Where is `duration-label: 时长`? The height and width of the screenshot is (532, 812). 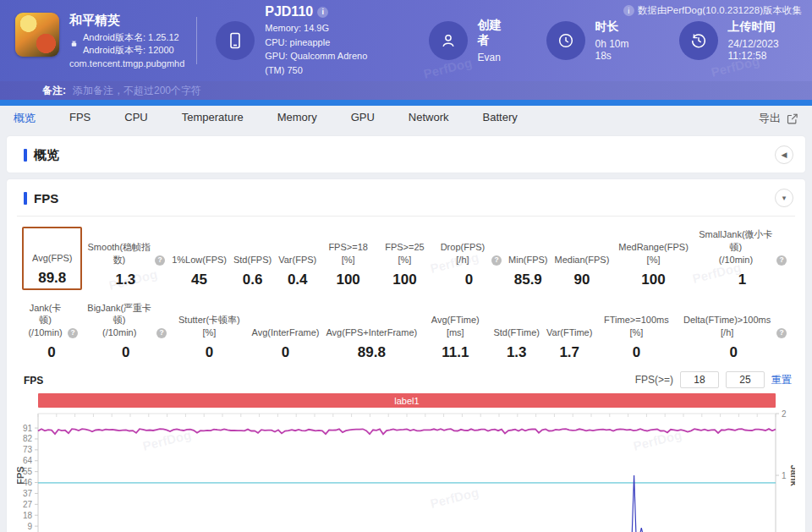
duration-label: 时长 is located at coordinates (616, 27).